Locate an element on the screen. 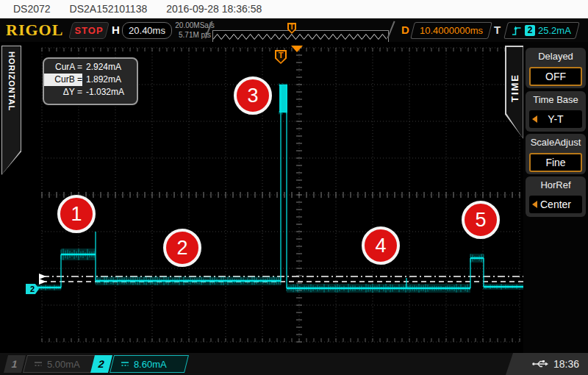 This screenshot has width=588, height=375. memory-preview is located at coordinates (301, 37).